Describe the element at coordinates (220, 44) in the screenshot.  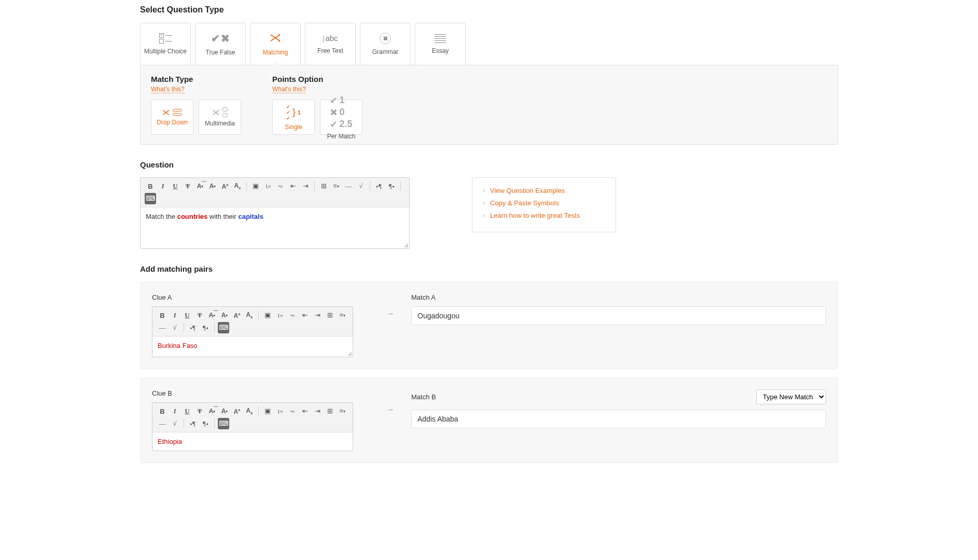
I see `qtype-true-false: ✔✖ True False` at that location.